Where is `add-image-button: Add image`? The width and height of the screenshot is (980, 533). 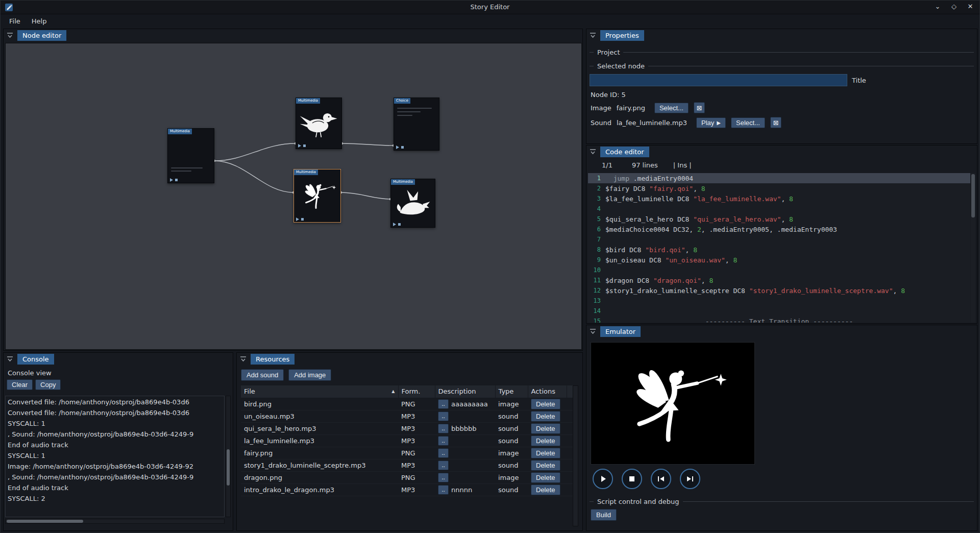
add-image-button: Add image is located at coordinates (310, 375).